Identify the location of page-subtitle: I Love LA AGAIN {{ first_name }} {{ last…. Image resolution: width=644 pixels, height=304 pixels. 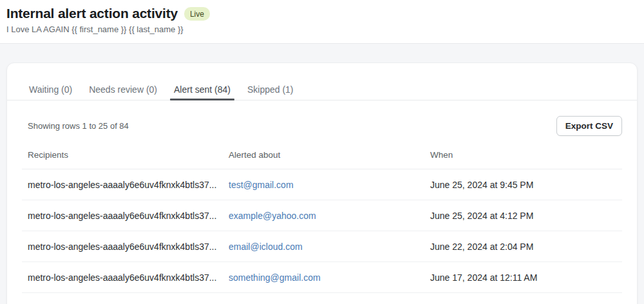
(322, 30).